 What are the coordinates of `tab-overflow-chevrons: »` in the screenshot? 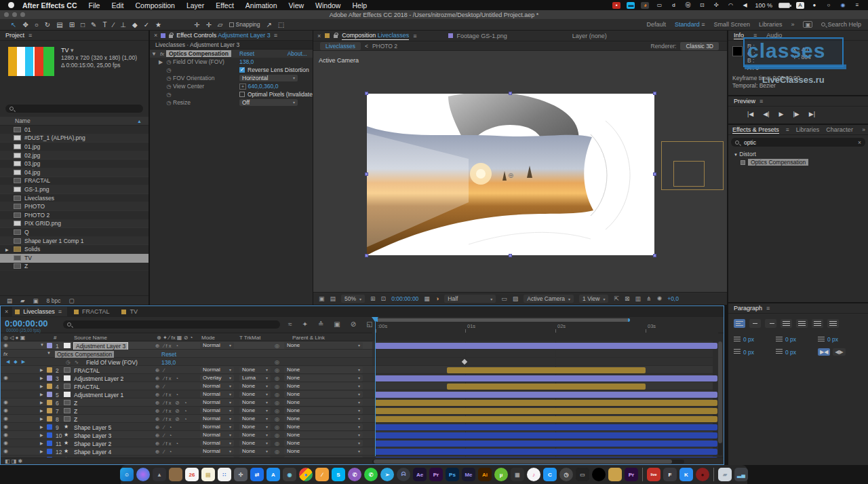 It's located at (864, 130).